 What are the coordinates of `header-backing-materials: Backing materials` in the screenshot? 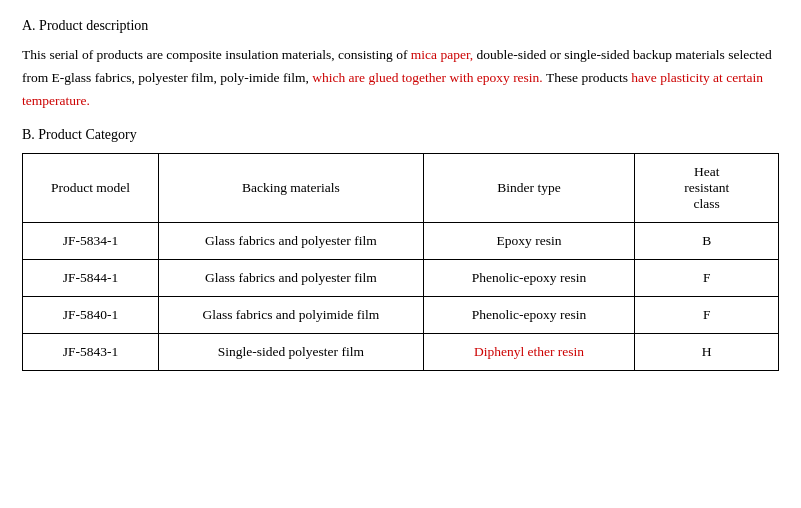 It's located at (292, 188).